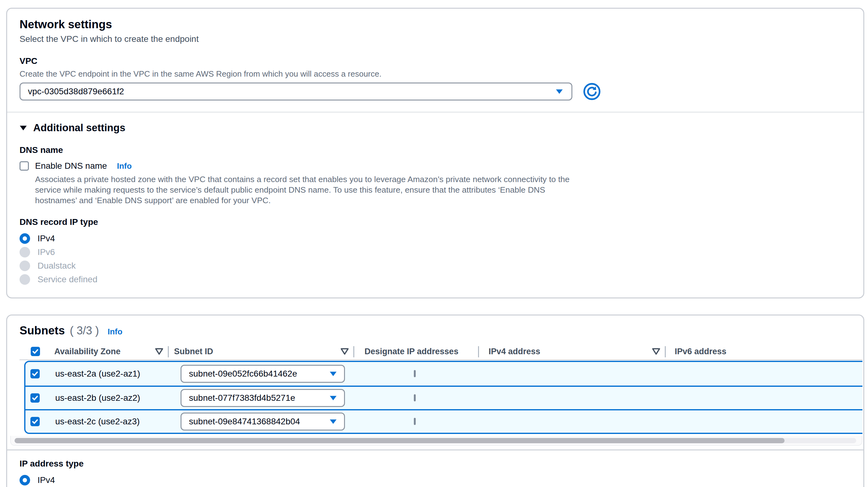 The image size is (868, 487). Describe the element at coordinates (124, 166) in the screenshot. I see `dns-name-info-link: Info` at that location.